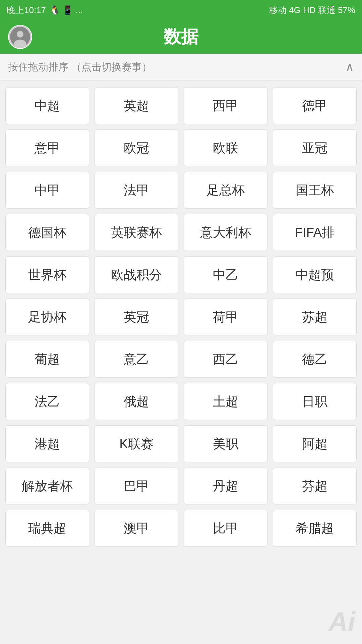 The image size is (362, 644). Describe the element at coordinates (136, 317) in the screenshot. I see `league-item-22: 英冠` at that location.